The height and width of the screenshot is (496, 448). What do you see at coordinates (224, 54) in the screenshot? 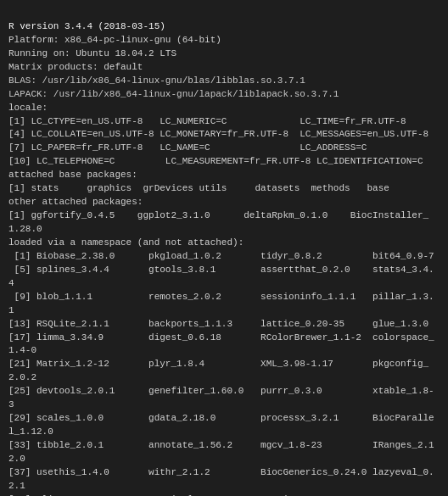
I see `console-line: Running on: Ubuntu 18.04.2 LTS` at bounding box center [224, 54].